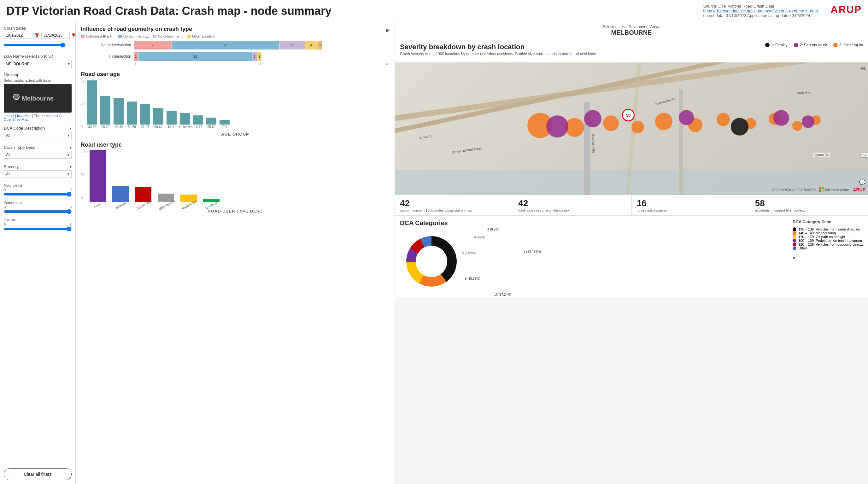  Describe the element at coordinates (38, 61) in the screenshot. I see `lga-section: LGA Name (select up to 5.) MELBOURNE ▾` at that location.